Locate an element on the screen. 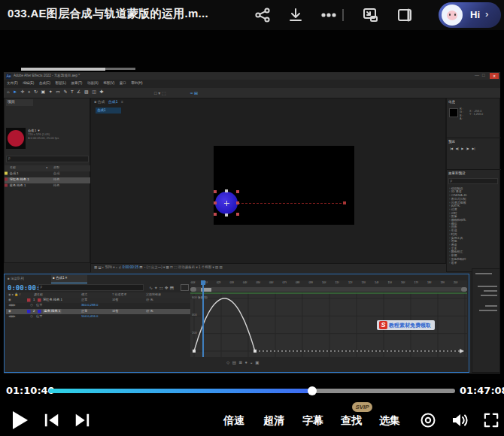  list-item: 视图(V) is located at coordinates (108, 83).